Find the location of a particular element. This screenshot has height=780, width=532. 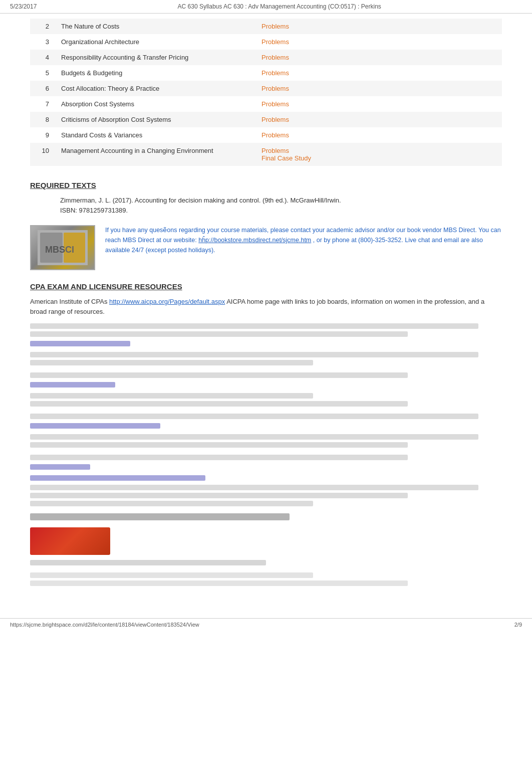

table-row: 7Absorption Cost SystemsProblems is located at coordinates (266, 104).